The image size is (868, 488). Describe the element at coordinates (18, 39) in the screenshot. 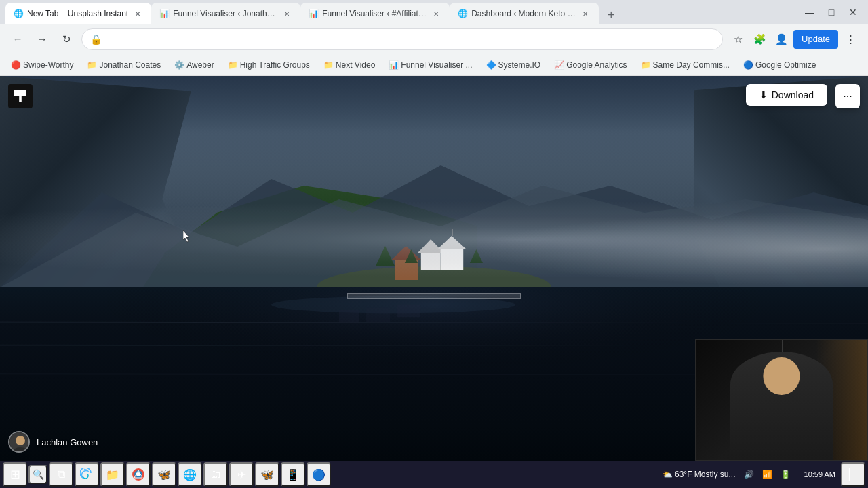

I see `back-button: ←` at that location.